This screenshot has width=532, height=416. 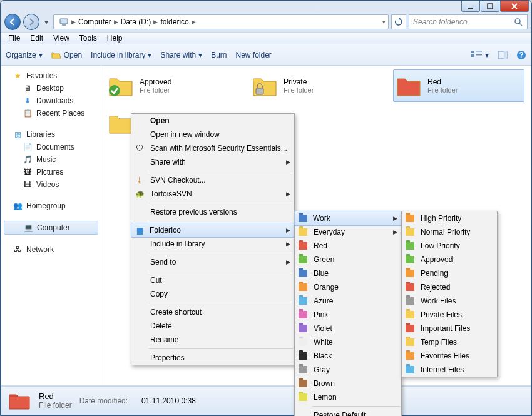 I want to click on menu-item: Create shortcut, so click(x=213, y=312).